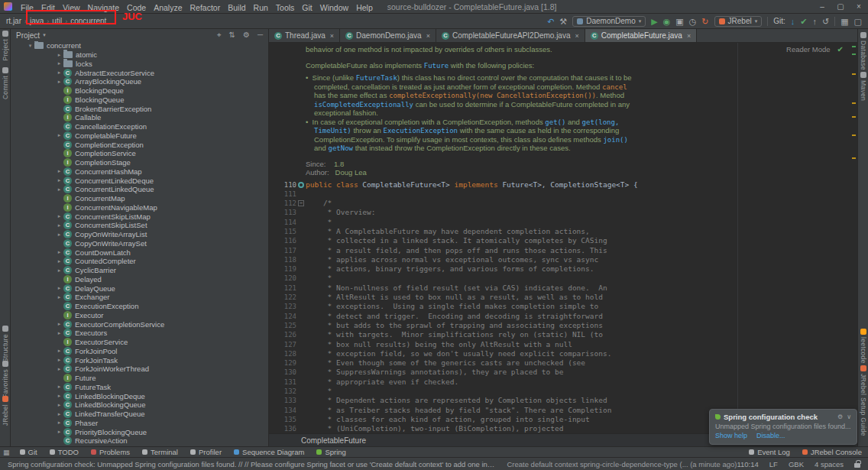 This screenshot has width=868, height=470. I want to click on tool-strip-button-project: Project, so click(5, 46).